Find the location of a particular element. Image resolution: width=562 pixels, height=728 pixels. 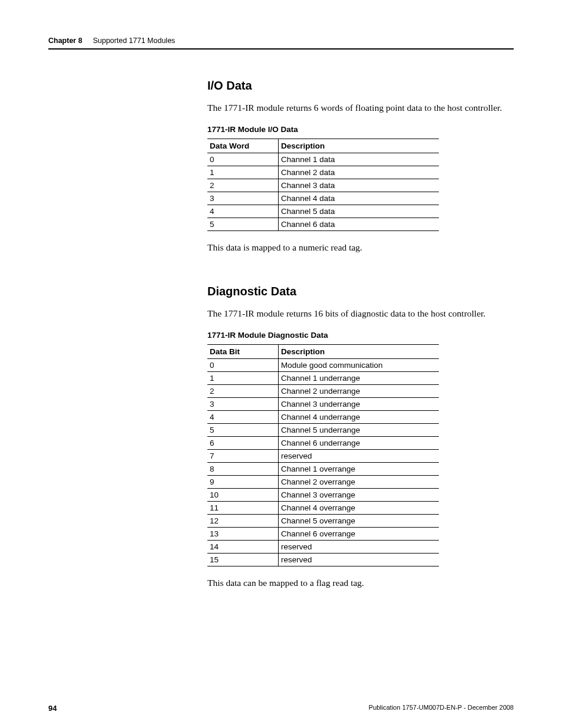

chapter-title: Supported 1771 Modules is located at coordinates (134, 41).